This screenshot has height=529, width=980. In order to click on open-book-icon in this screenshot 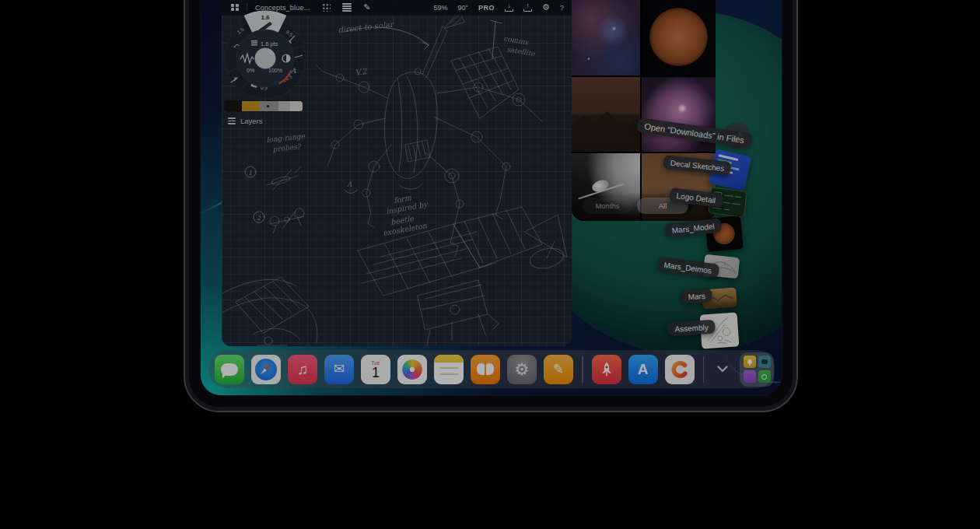, I will do `click(485, 369)`.